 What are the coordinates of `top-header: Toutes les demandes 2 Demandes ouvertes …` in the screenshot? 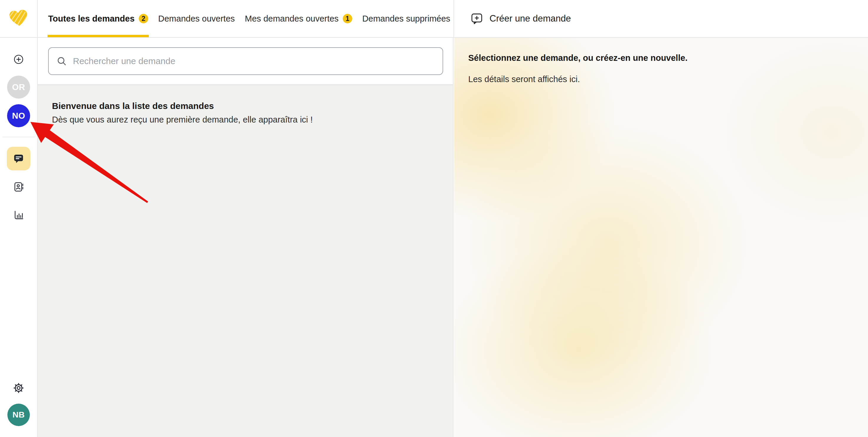 It's located at (434, 19).